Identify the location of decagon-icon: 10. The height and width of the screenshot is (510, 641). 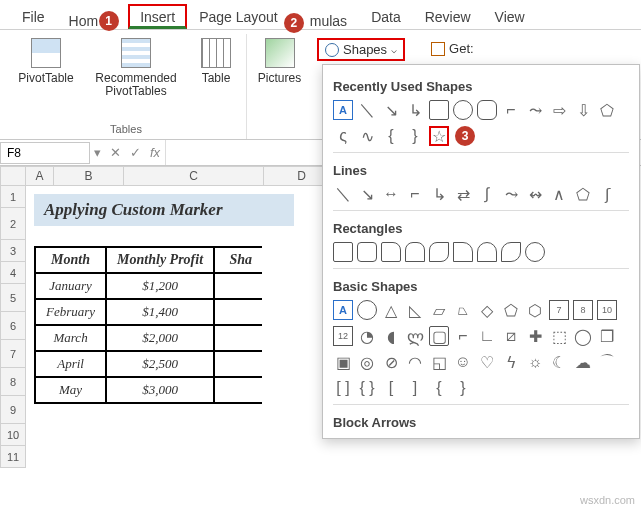
(607, 310).